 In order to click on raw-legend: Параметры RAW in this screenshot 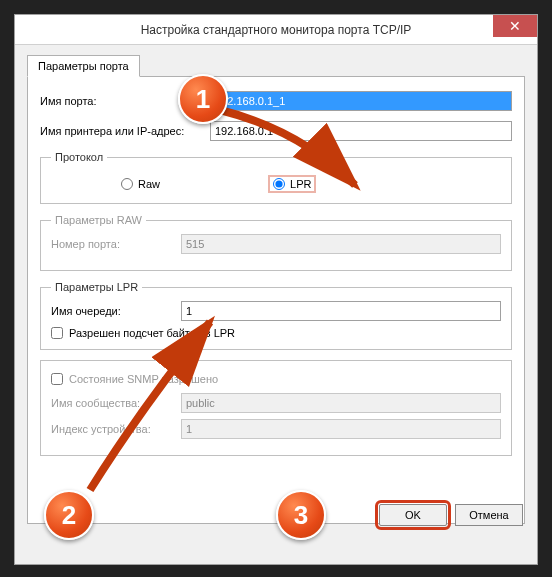, I will do `click(98, 220)`.